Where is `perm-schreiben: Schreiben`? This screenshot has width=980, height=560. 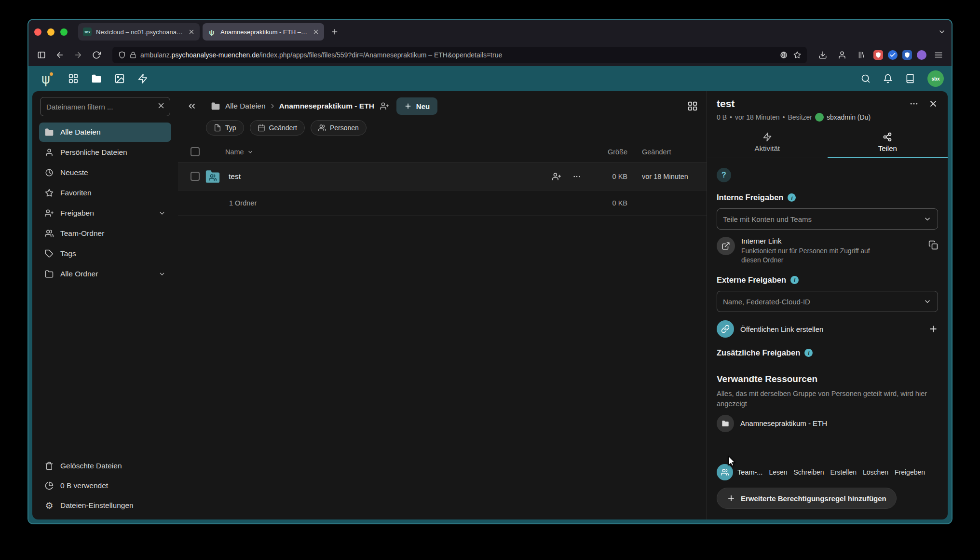 perm-schreiben: Schreiben is located at coordinates (809, 472).